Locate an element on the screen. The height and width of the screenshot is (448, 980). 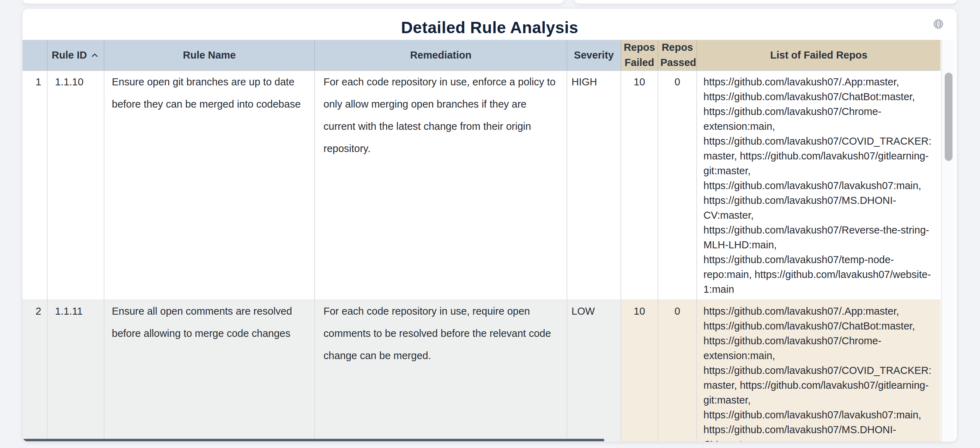
cell-remediation: For each code repository in use, require… is located at coordinates (441, 370).